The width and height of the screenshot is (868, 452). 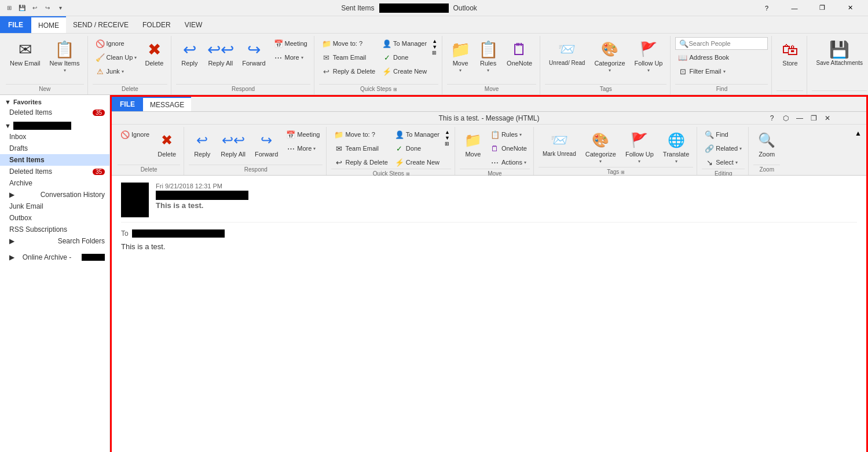 What do you see at coordinates (723, 148) in the screenshot?
I see `msg-related-button: 🔗 Related ▾` at bounding box center [723, 148].